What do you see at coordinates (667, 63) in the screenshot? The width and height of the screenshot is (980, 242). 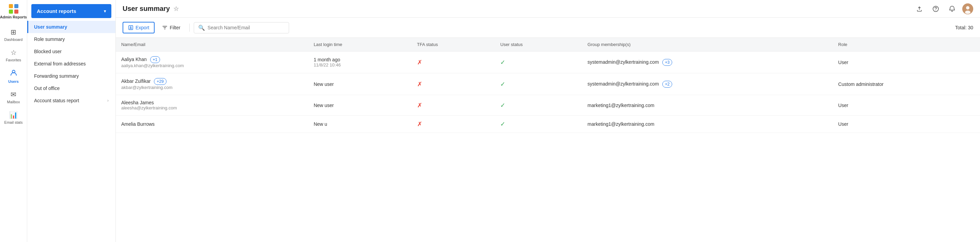 I see `group-tag: +3` at bounding box center [667, 63].